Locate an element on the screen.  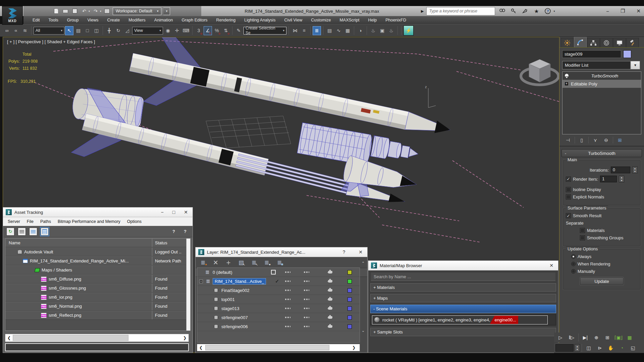
edit-named-selections-icon: ✎ is located at coordinates (239, 31).